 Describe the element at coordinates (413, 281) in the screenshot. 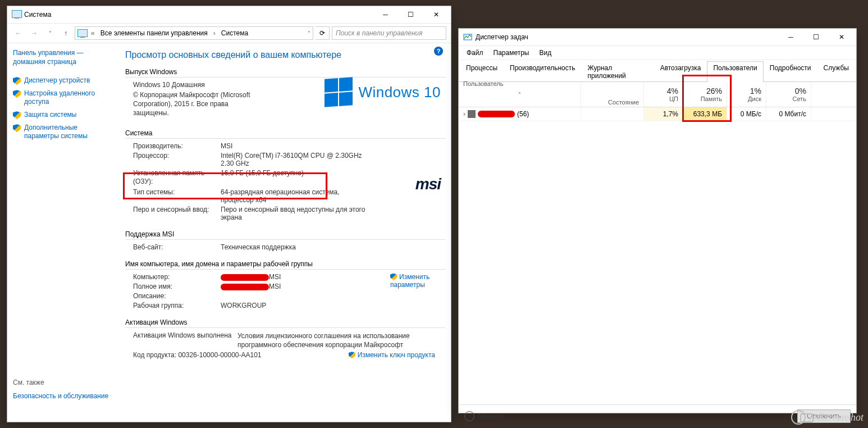

I see `change-settings-link: Изменить параметры` at that location.